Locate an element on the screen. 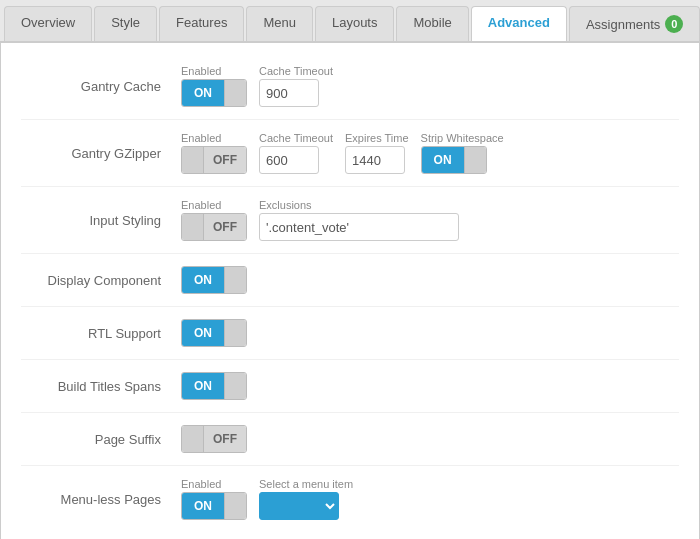 Image resolution: width=700 pixels, height=539 pixels. control-label-gantry-gzipper-0: Enabled is located at coordinates (201, 138).